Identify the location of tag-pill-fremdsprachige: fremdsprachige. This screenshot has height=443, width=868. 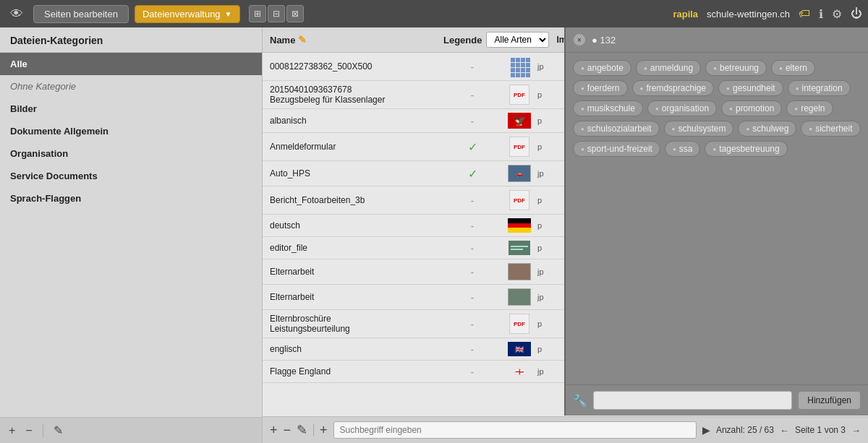
(673, 88).